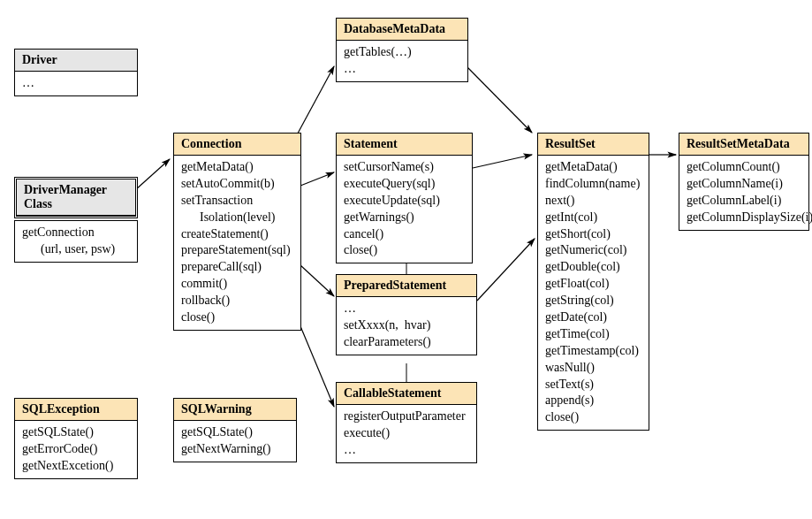 Image resolution: width=812 pixels, height=519 pixels. What do you see at coordinates (76, 249) in the screenshot?
I see `method-line: (url, user, psw)` at bounding box center [76, 249].